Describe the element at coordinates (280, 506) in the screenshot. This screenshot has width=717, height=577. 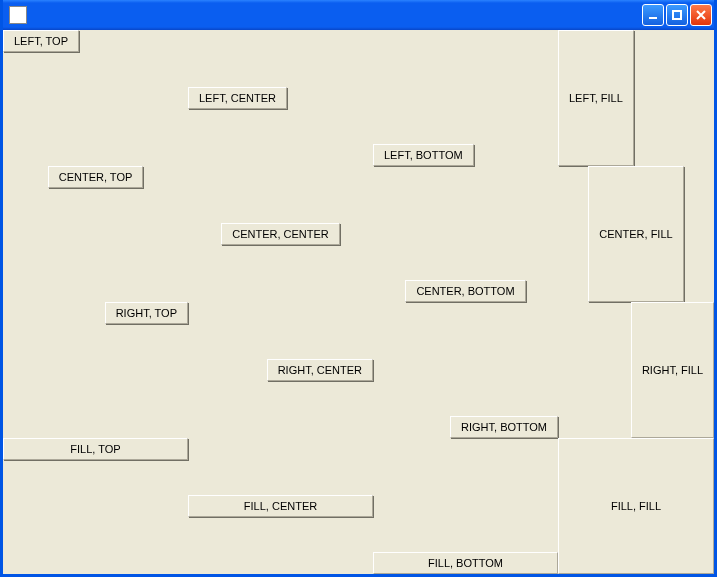
I see `button-fill-center: FILL, CENTER` at that location.